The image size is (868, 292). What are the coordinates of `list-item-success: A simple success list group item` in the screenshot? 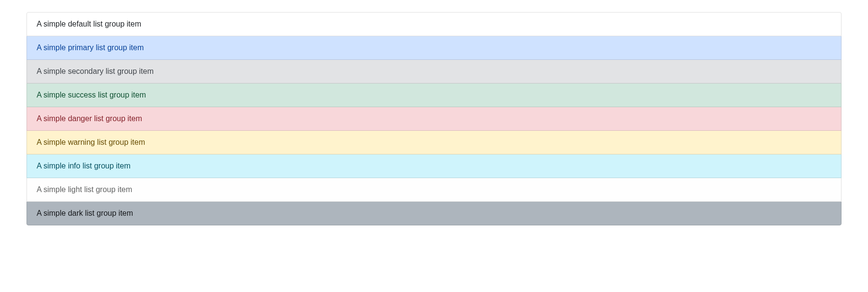 It's located at (434, 96).